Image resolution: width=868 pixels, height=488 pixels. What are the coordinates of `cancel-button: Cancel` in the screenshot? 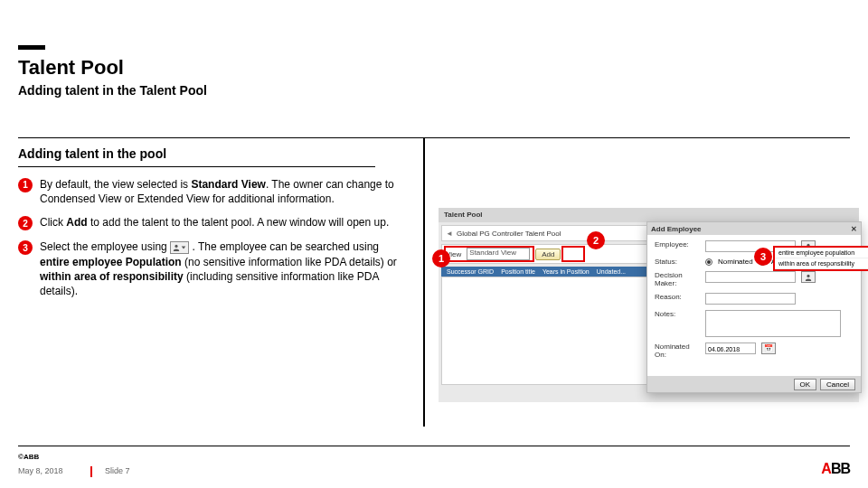 It's located at (837, 385).